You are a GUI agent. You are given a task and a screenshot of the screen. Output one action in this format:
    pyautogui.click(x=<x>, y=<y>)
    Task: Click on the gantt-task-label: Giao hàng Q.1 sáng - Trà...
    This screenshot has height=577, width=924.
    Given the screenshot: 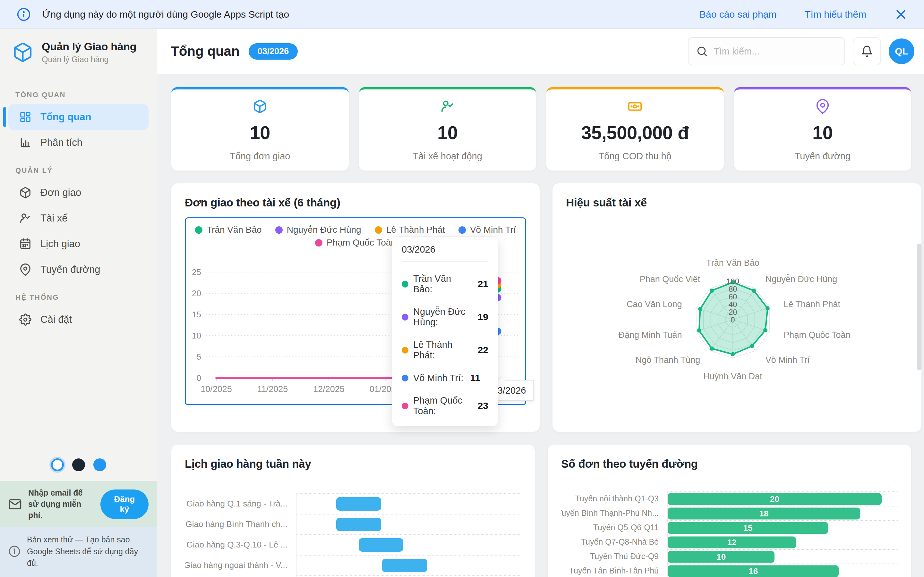 What is the action you would take?
    pyautogui.click(x=241, y=504)
    